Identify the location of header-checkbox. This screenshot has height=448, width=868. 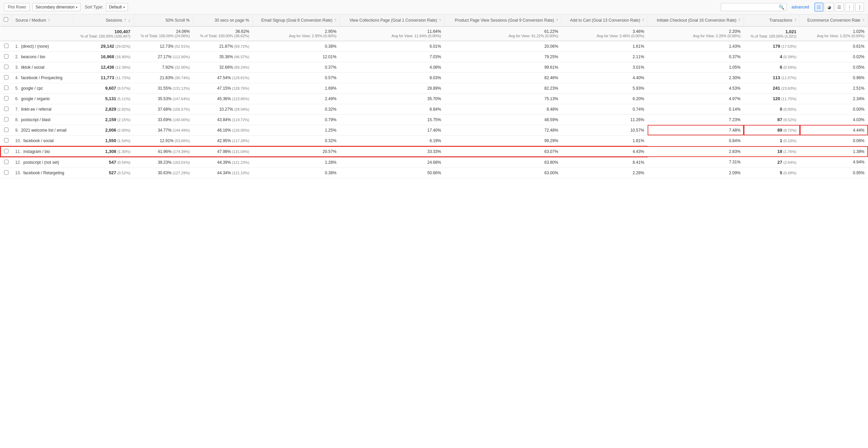
(6, 20).